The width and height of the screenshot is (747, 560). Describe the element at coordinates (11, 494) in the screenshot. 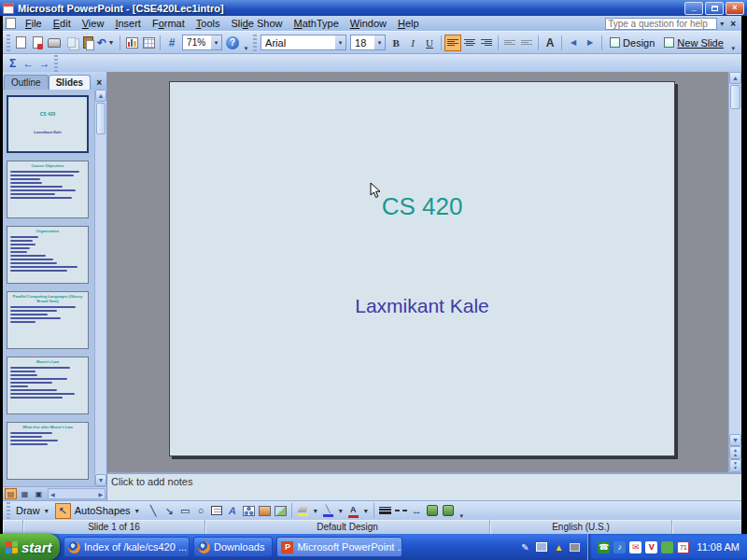

I see `normal-view-button: ▤` at that location.